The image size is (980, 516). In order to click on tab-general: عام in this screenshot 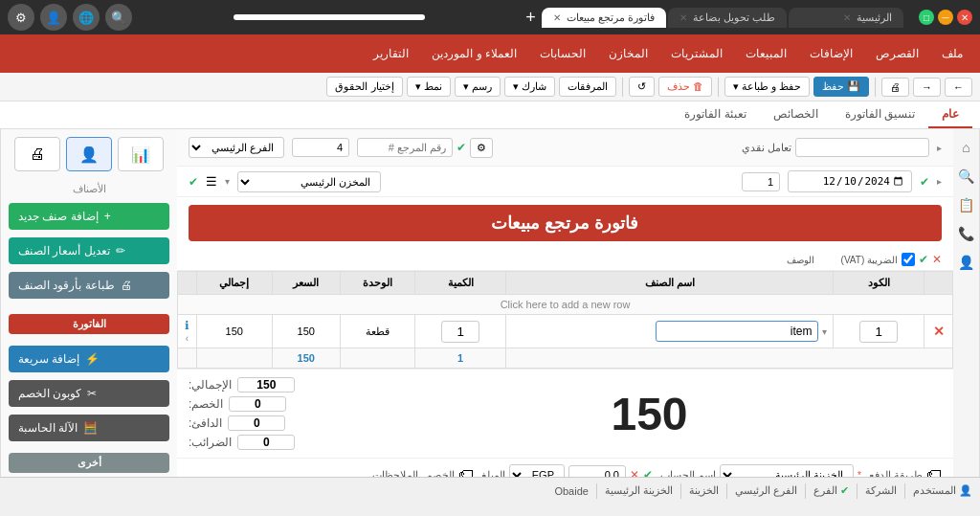, I will do `click(950, 115)`.